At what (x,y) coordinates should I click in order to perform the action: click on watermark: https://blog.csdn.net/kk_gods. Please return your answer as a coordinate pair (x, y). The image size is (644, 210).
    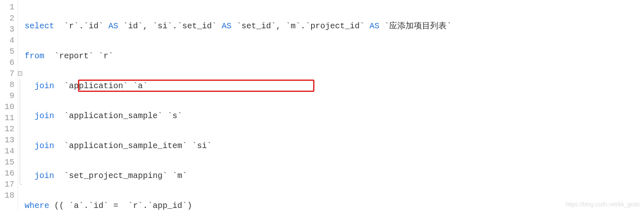
    Looking at the image, I should click on (603, 204).